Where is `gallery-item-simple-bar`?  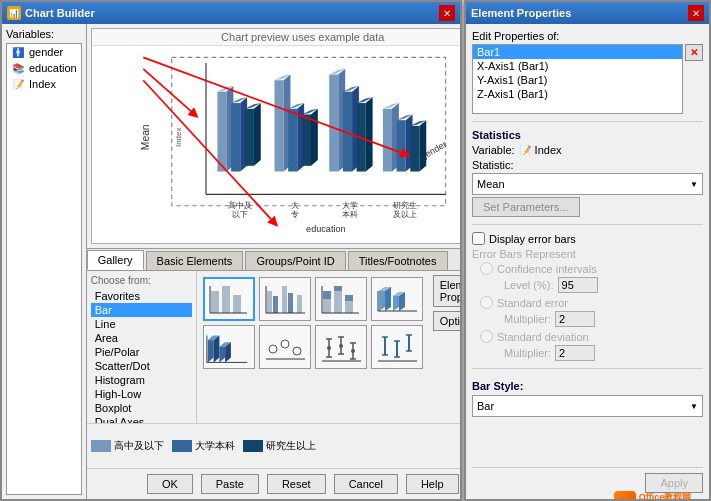 gallery-item-simple-bar is located at coordinates (229, 299).